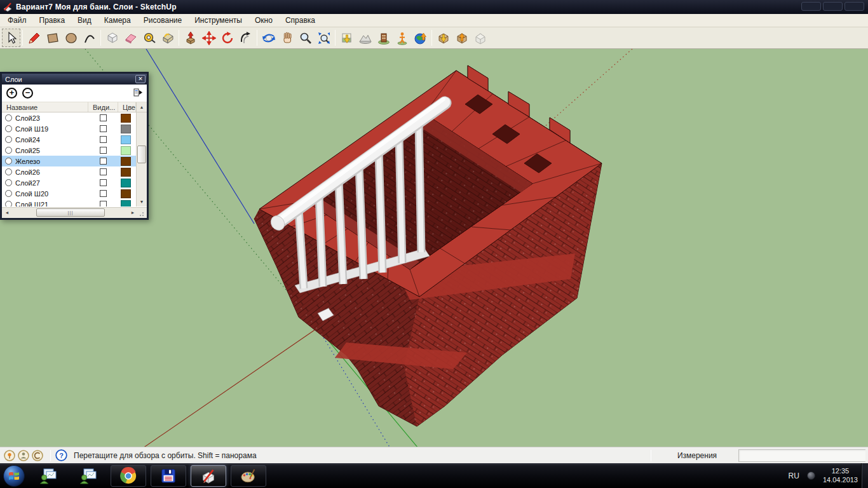 The width and height of the screenshot is (868, 488). What do you see at coordinates (74, 140) in the screenshot?
I see `layer-row: Слой24` at bounding box center [74, 140].